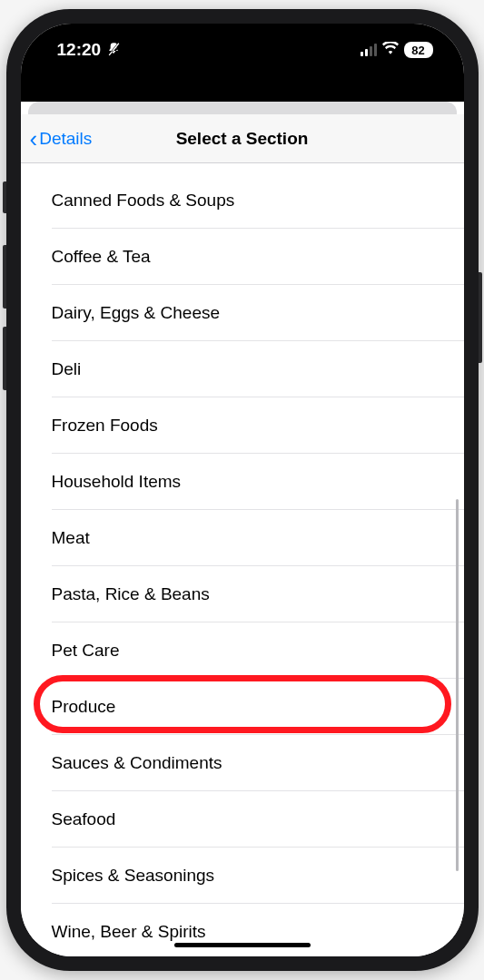 This screenshot has width=484, height=980. Describe the element at coordinates (5, 277) in the screenshot. I see `volume-up-button` at that location.